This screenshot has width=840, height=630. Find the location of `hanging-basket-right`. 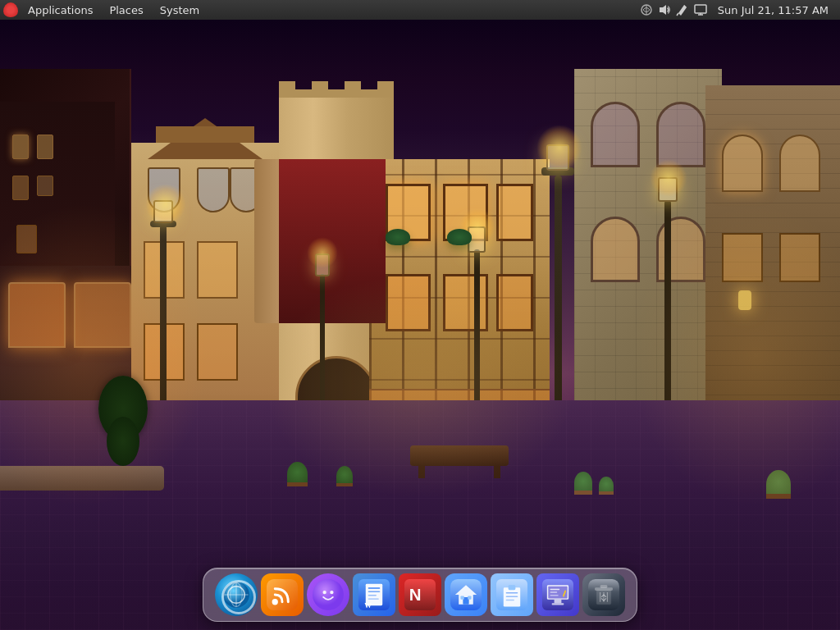

hanging-basket-right is located at coordinates (459, 237).